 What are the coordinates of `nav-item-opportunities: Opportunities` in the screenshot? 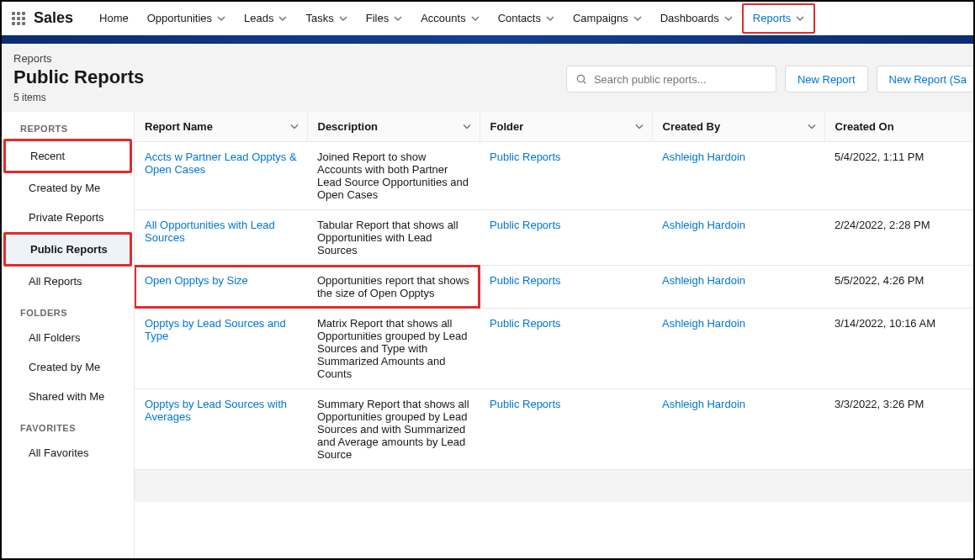 It's located at (187, 18).